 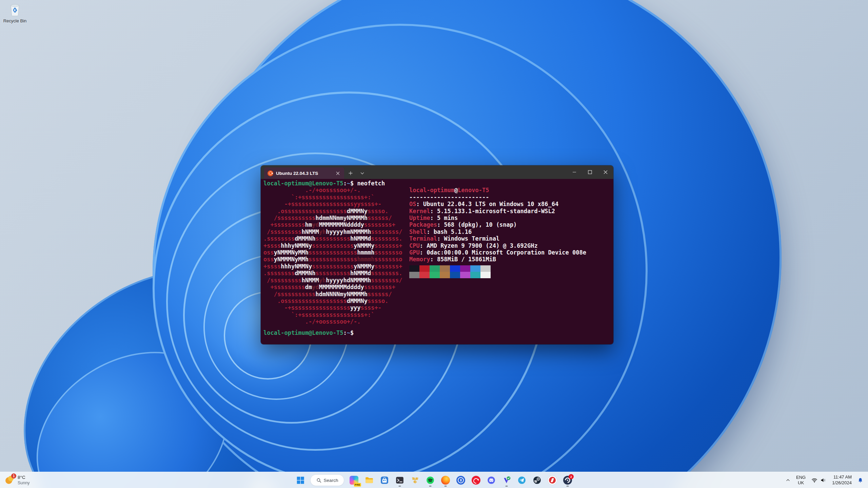 I want to click on taskbar-icon-firefox, so click(x=446, y=480).